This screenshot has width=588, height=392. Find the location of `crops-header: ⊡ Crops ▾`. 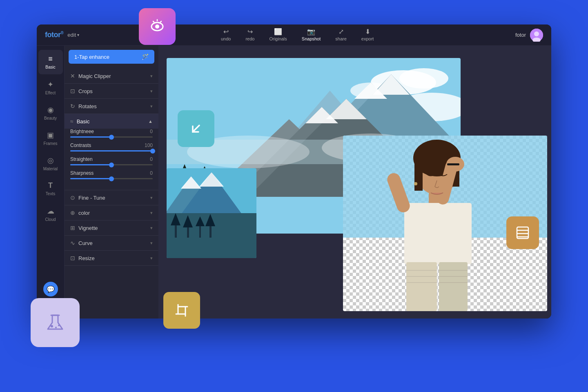

crops-header: ⊡ Crops ▾ is located at coordinates (111, 91).